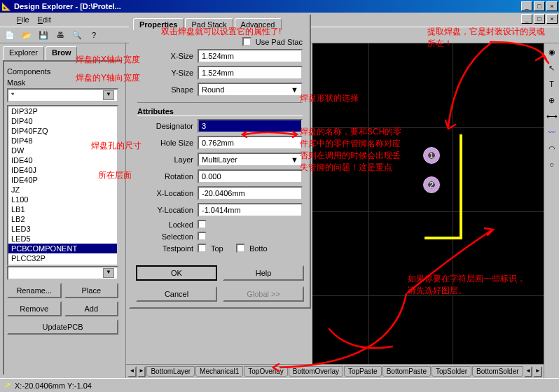 The image size is (559, 392). I want to click on list-item: PLCC32P, so click(63, 258).